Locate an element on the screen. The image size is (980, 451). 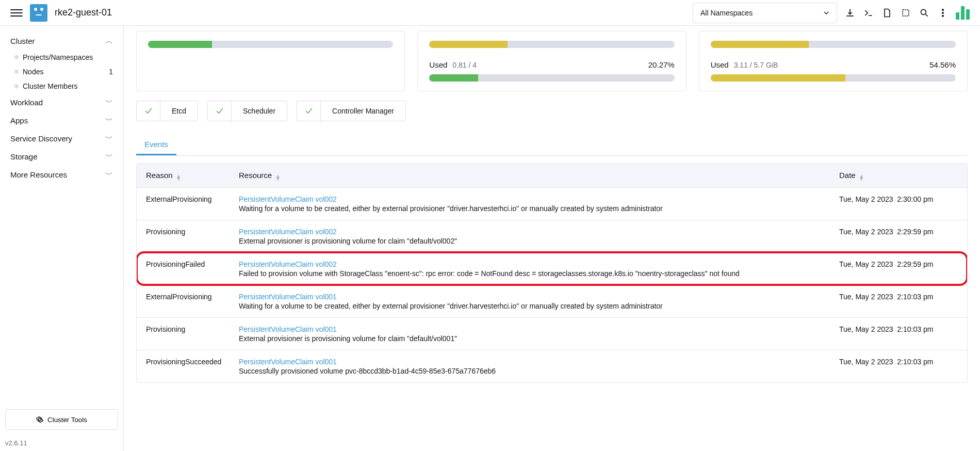
sidebar-section-label: Storage is located at coordinates (24, 157).